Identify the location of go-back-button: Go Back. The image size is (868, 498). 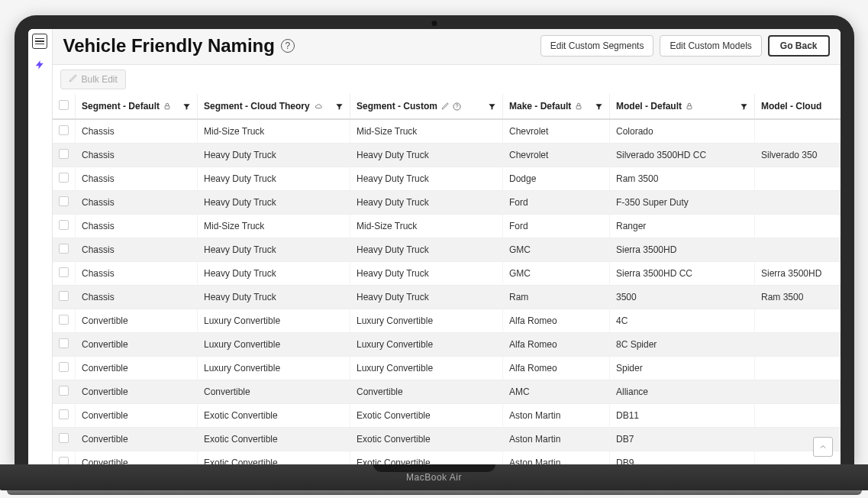
(799, 46).